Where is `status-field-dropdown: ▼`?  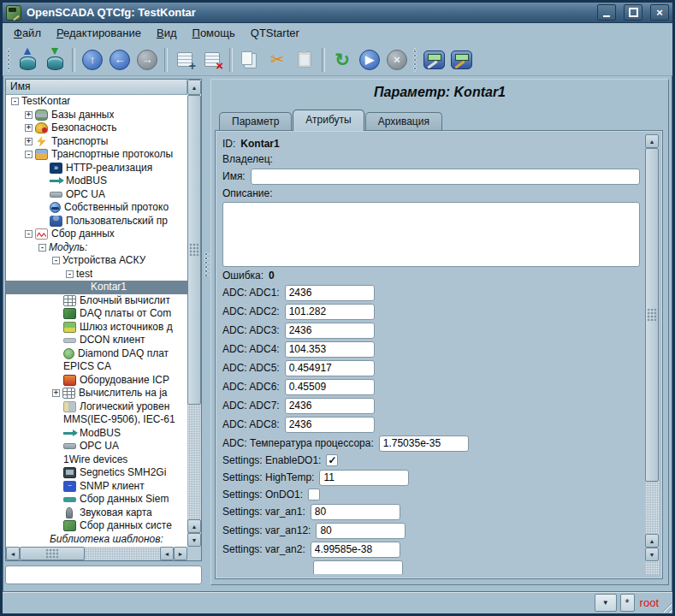 status-field-dropdown: ▼ is located at coordinates (606, 602).